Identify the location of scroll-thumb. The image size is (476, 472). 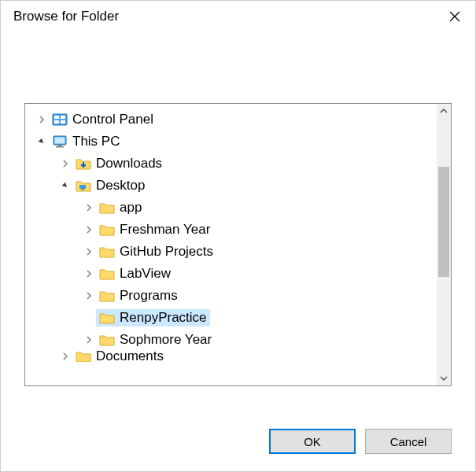
(444, 222).